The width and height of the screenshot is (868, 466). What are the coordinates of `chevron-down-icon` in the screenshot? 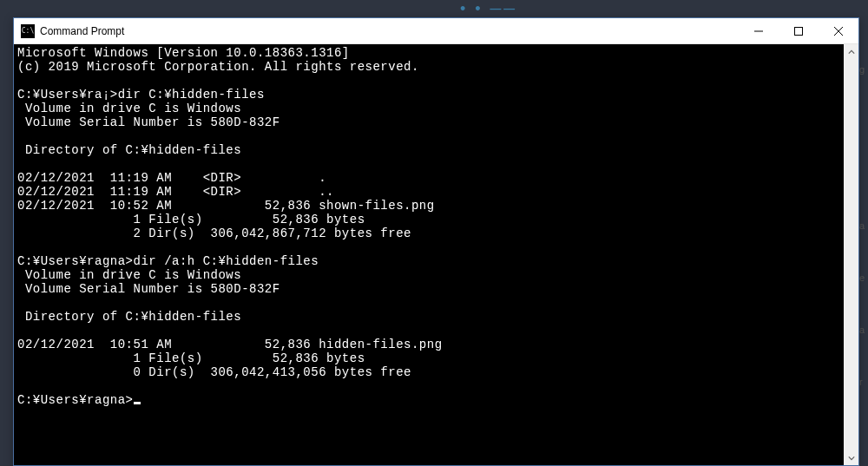 It's located at (852, 458).